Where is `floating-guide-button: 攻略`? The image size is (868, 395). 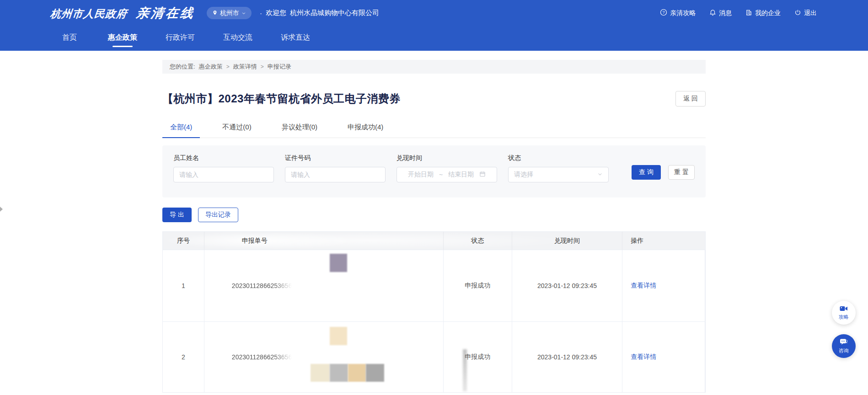
floating-guide-button: 攻略 is located at coordinates (844, 313).